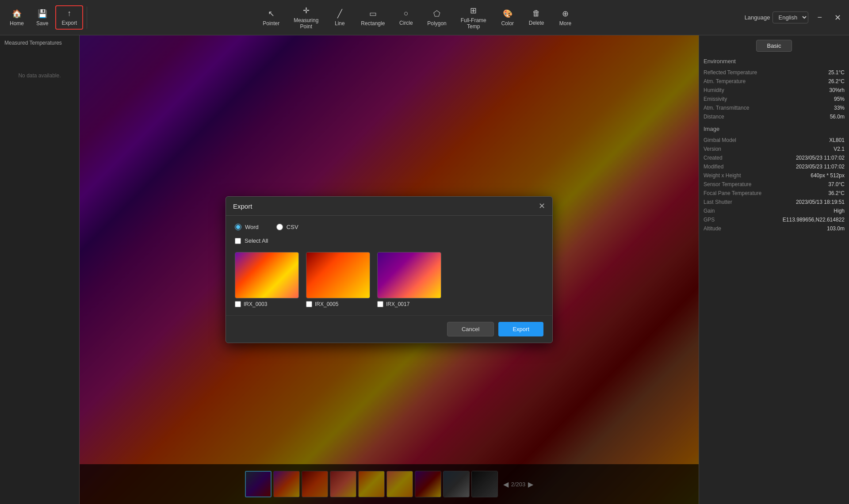  What do you see at coordinates (287, 227) in the screenshot?
I see `csv-radio-item: CSV` at bounding box center [287, 227].